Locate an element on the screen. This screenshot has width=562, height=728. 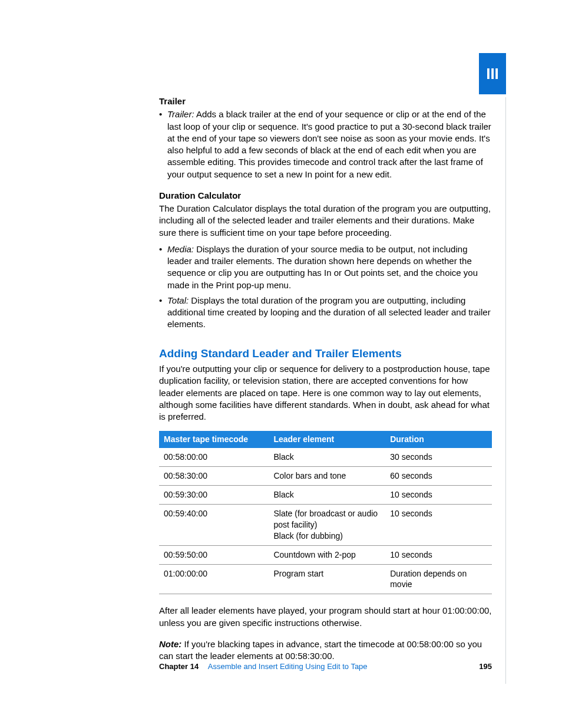
cell-timecode: 00:58:30:00 is located at coordinates (214, 476).